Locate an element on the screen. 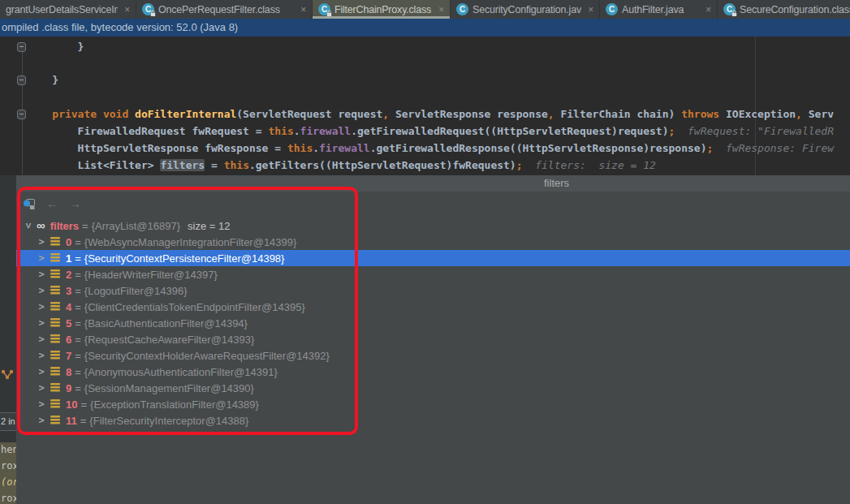 This screenshot has width=850, height=504. element-index: 6 is located at coordinates (68, 339).